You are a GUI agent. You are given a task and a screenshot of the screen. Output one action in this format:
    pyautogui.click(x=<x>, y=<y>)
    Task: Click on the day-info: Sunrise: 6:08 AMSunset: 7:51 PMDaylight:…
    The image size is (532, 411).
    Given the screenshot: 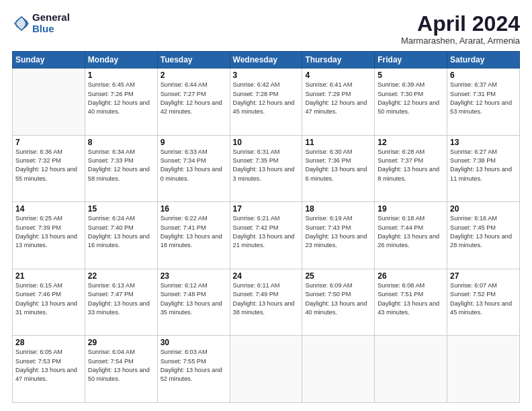 What is the action you would take?
    pyautogui.click(x=411, y=300)
    